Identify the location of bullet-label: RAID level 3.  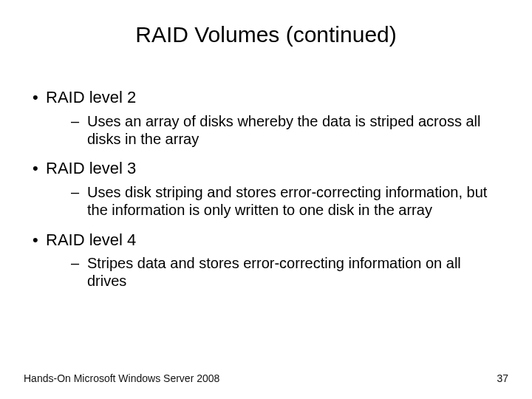
(91, 168).